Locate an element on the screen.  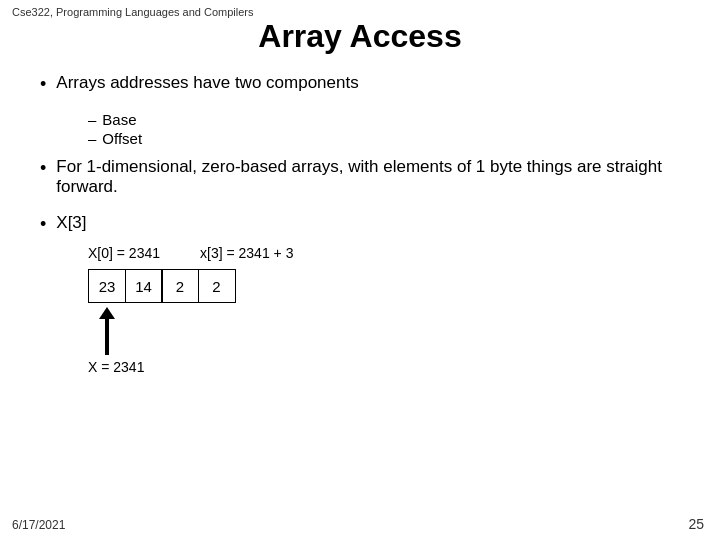
sub-item-base-label: Base is located at coordinates (119, 120).